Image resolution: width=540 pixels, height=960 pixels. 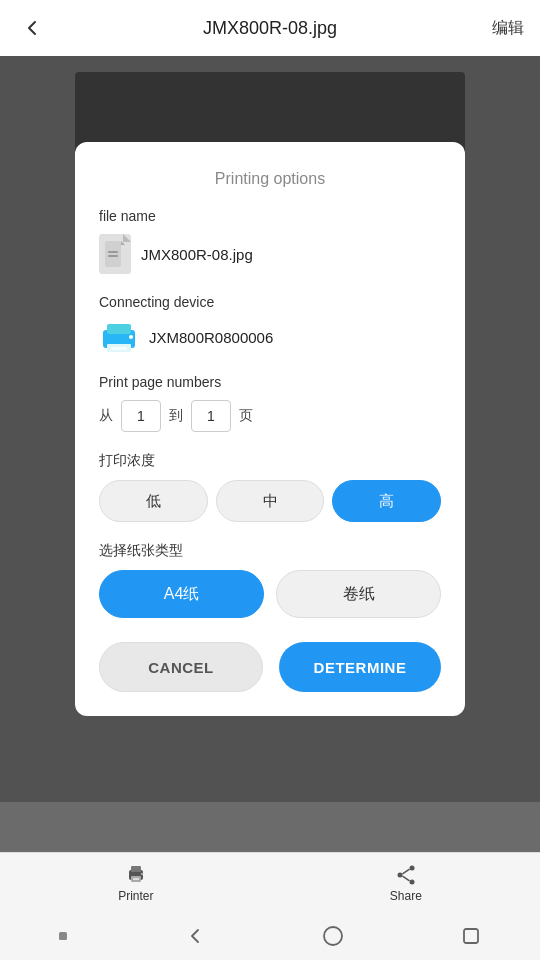 What do you see at coordinates (358, 594) in the screenshot?
I see `paper-roll-button: 卷纸` at bounding box center [358, 594].